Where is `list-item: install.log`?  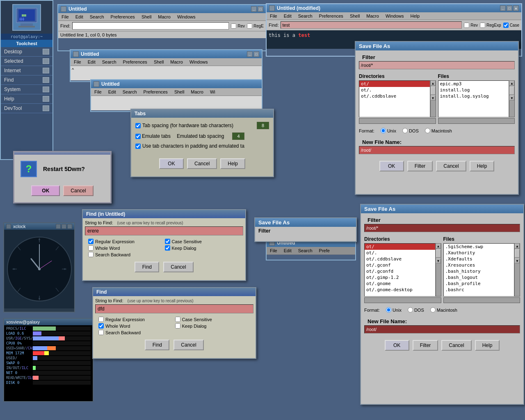
list-item: install.log is located at coordinates (474, 90).